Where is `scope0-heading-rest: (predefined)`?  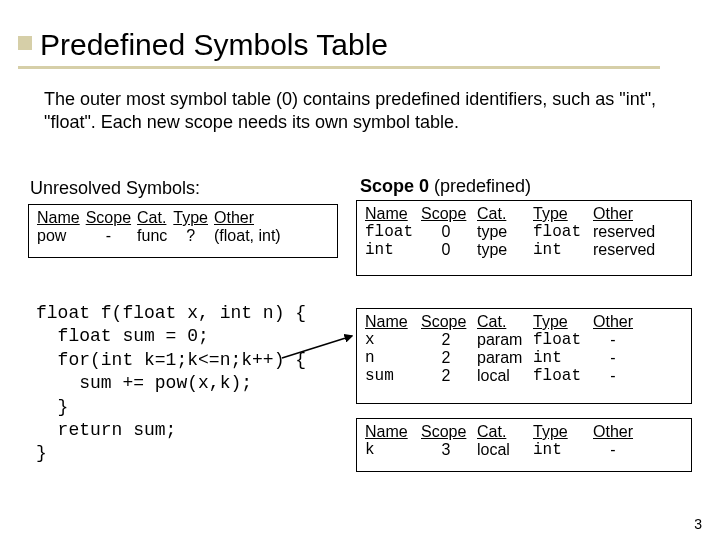
scope0-heading-rest: (predefined) is located at coordinates (482, 186).